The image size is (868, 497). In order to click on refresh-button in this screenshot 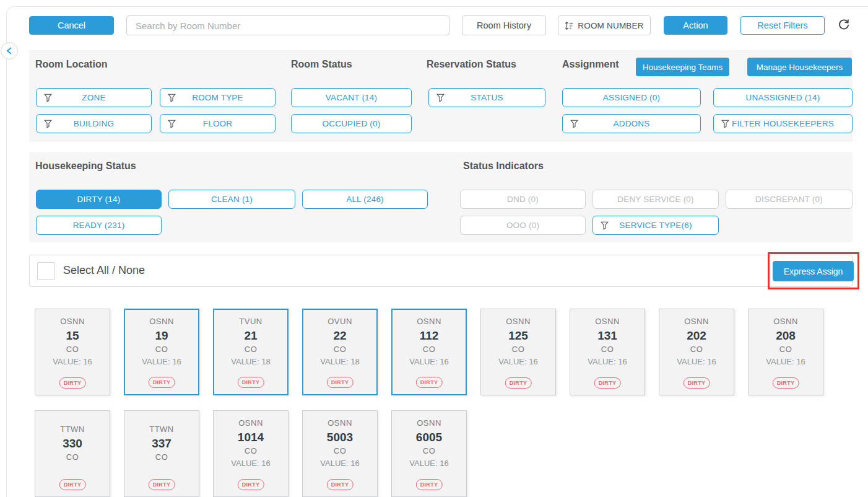, I will do `click(844, 25)`.